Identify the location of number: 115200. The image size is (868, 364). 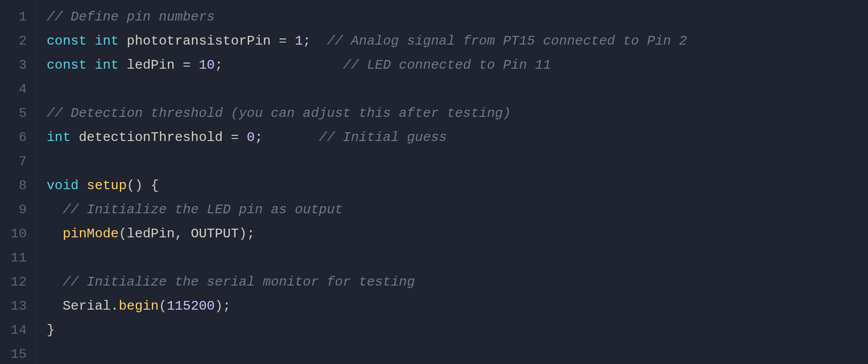
(191, 306).